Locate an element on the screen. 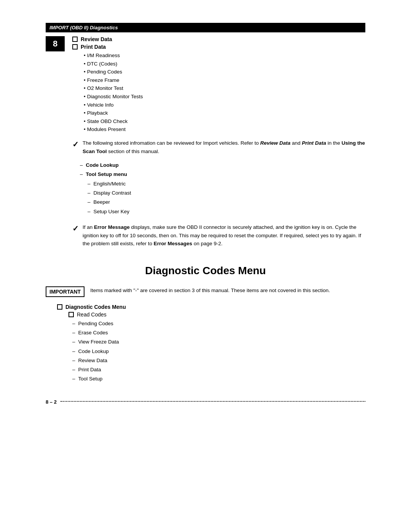 Image resolution: width=411 pixels, height=532 pixels. subitem-text: Erase Codes is located at coordinates (93, 333).